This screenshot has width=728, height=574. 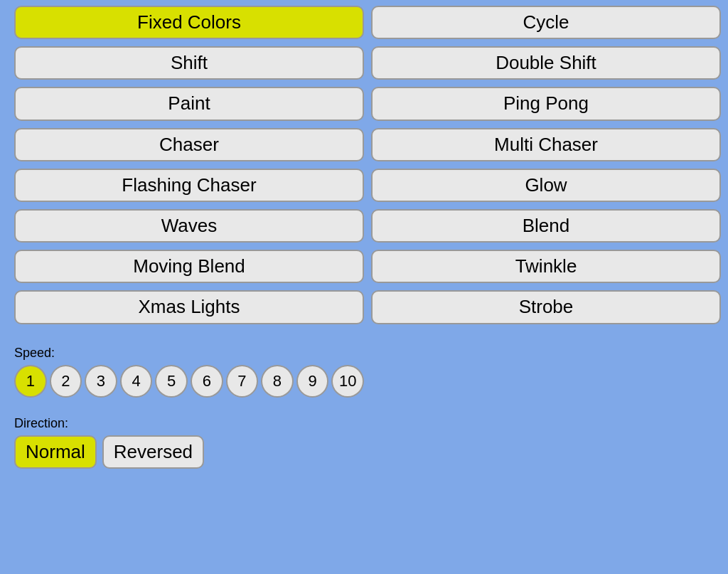 What do you see at coordinates (546, 145) in the screenshot?
I see `multi-chaser-button: Multi Chaser` at bounding box center [546, 145].